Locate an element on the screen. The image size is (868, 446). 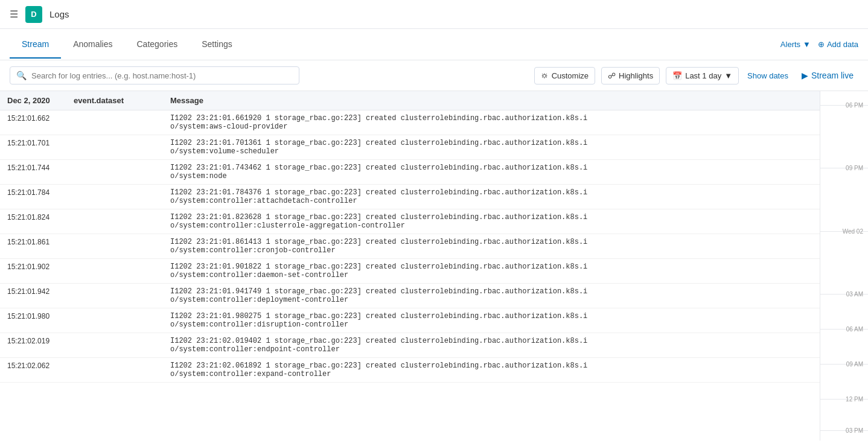
log-message: I1202 23:21:01.941749 1 storage_rbac.go:… is located at coordinates (491, 296).